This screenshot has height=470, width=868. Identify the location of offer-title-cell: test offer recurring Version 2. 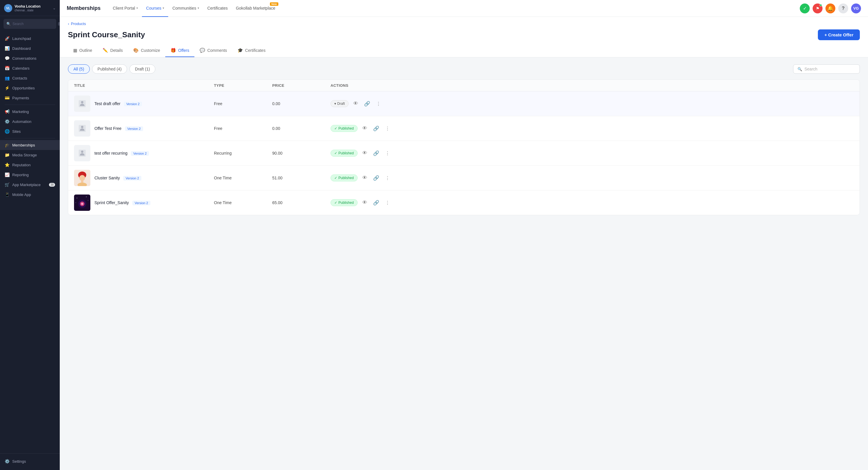
(144, 153).